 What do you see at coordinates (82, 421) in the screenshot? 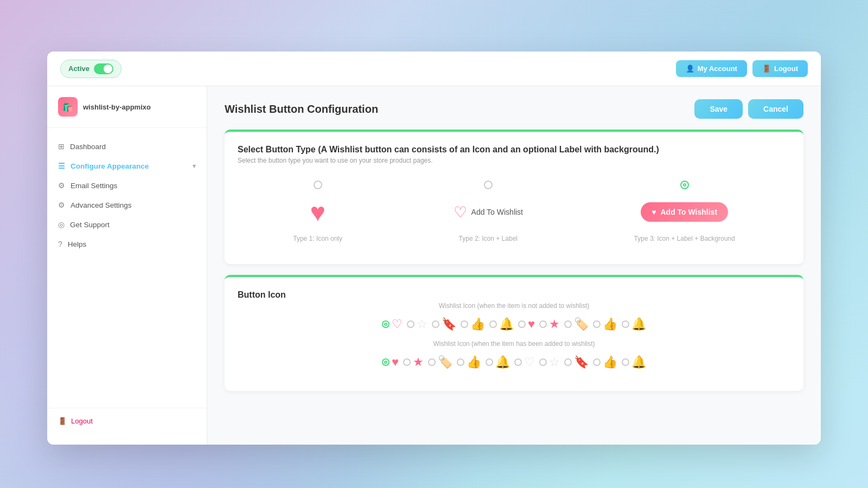
I see `sidebar-logout-label: Logout` at bounding box center [82, 421].